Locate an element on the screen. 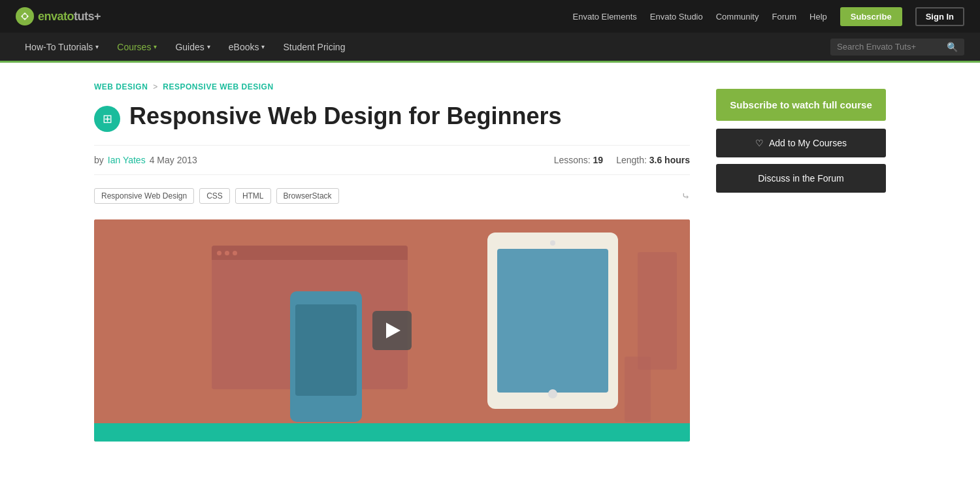 This screenshot has height=499, width=980. play-button is located at coordinates (392, 330).